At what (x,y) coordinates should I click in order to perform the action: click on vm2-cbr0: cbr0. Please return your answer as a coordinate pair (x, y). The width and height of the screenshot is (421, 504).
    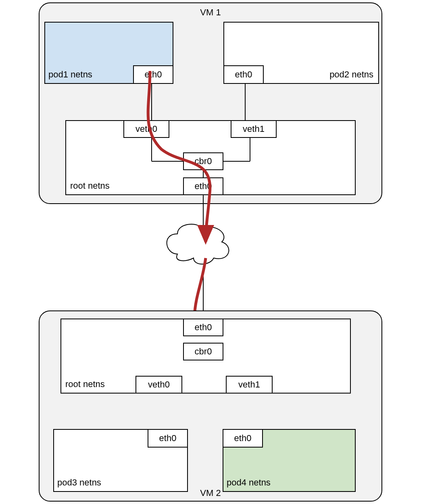
    Looking at the image, I should click on (203, 352).